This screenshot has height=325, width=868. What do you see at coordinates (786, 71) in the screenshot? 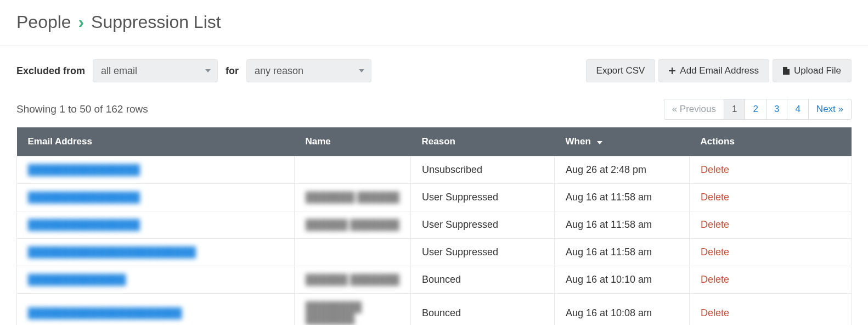
I see `file-icon` at bounding box center [786, 71].